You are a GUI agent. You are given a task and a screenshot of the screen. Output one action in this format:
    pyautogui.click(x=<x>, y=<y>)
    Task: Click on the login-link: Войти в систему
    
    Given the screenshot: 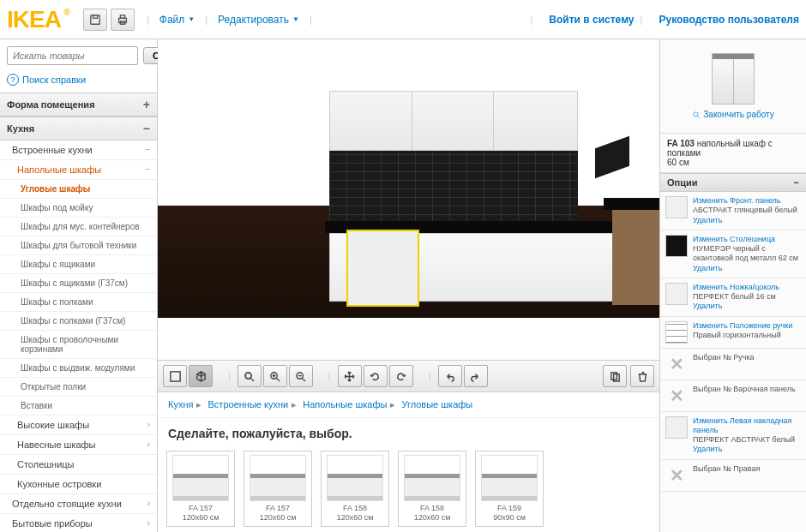 What is the action you would take?
    pyautogui.click(x=592, y=20)
    